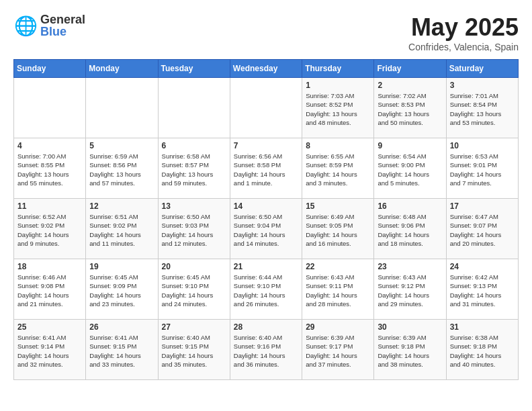  I want to click on day-number: 24, so click(482, 267).